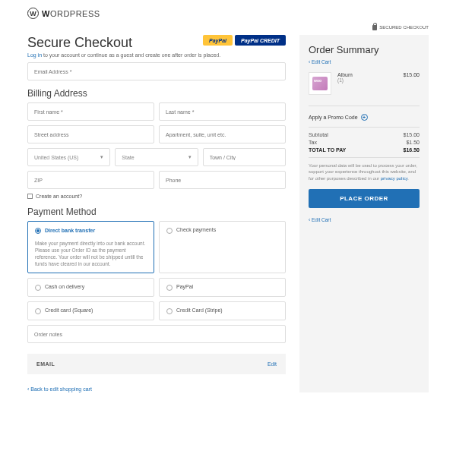  What do you see at coordinates (157, 157) in the screenshot?
I see `state-select: State▾` at bounding box center [157, 157].